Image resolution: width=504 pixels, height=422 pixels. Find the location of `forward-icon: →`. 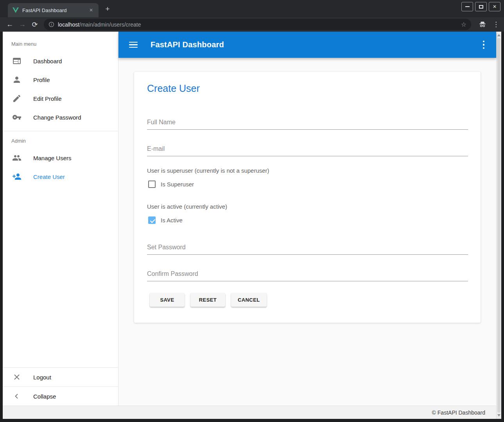

forward-icon: → is located at coordinates (22, 24).